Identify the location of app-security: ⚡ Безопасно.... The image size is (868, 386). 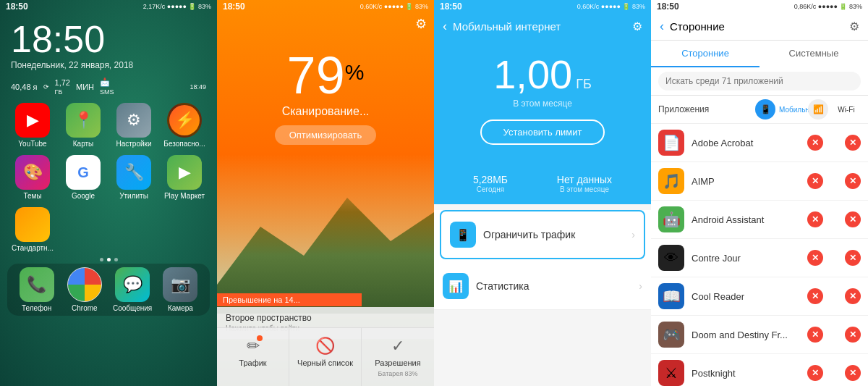
(184, 125).